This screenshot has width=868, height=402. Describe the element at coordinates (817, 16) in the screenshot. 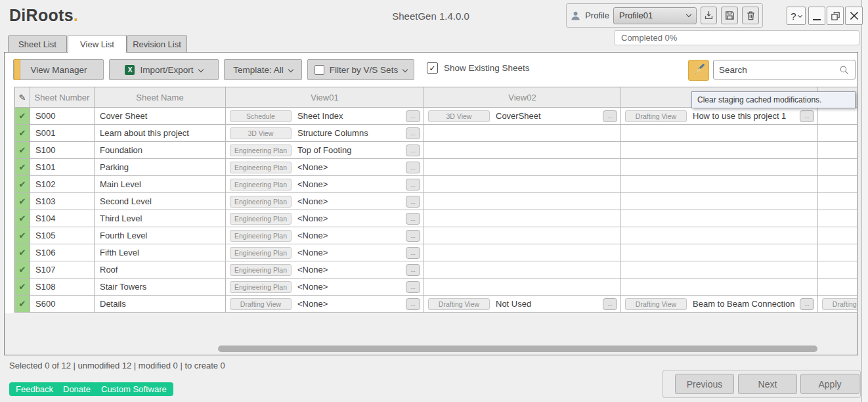

I see `minimize-button` at that location.